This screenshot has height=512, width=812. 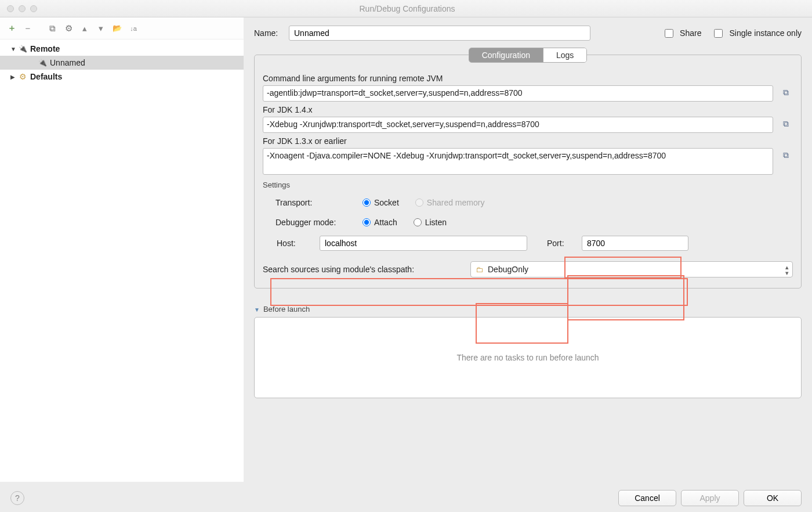 I want to click on args-main-value: -agentlib:jdwp=transport=dt_socket,serve…, so click(x=518, y=93).